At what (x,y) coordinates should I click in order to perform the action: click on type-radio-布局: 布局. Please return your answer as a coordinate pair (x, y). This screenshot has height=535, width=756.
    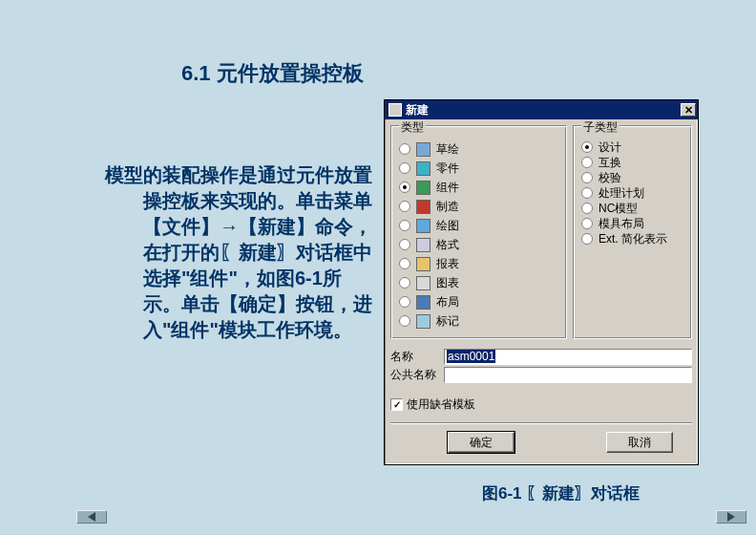
    Looking at the image, I should click on (479, 302).